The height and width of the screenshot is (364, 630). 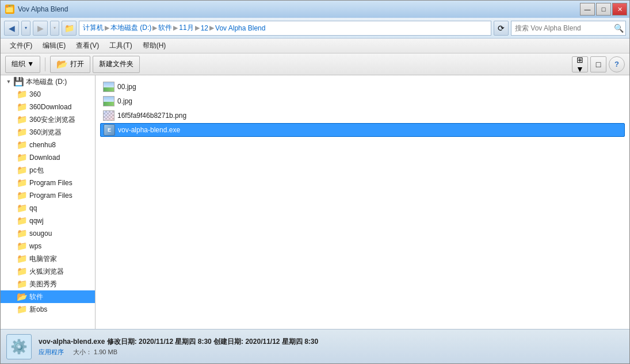 What do you see at coordinates (362, 87) in the screenshot?
I see `file-item-00jpg: 00.jpg` at bounding box center [362, 87].